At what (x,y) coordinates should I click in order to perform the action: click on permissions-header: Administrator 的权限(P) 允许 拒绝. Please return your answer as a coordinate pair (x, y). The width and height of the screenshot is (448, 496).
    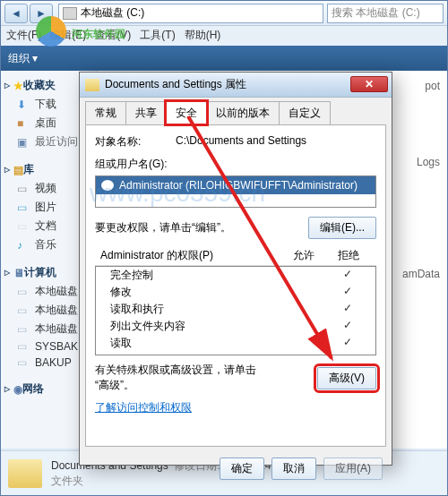
    Looking at the image, I should click on (236, 256).